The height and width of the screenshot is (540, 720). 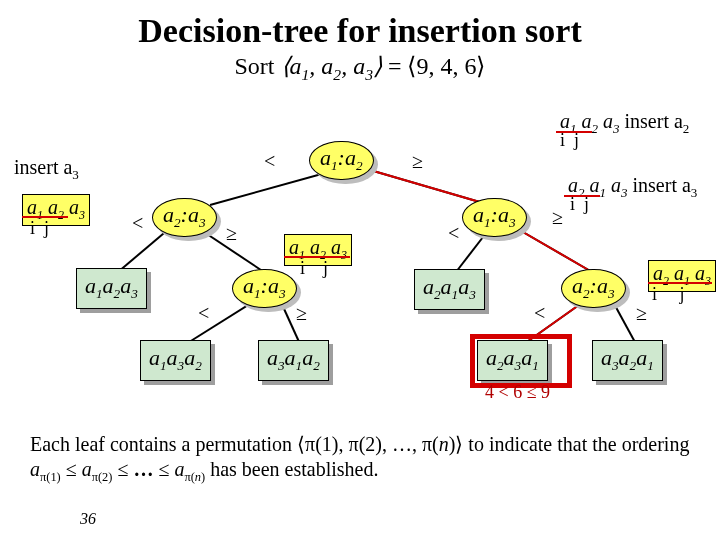 I want to click on edge-ge: ≥, so click(x=418, y=162).